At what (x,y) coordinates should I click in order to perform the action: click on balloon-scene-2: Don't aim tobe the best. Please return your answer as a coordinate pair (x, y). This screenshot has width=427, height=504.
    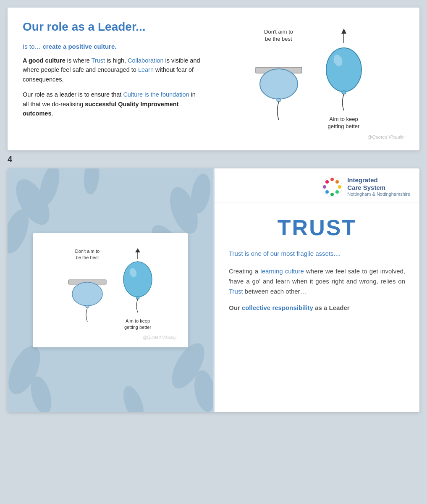
    Looking at the image, I should click on (110, 289).